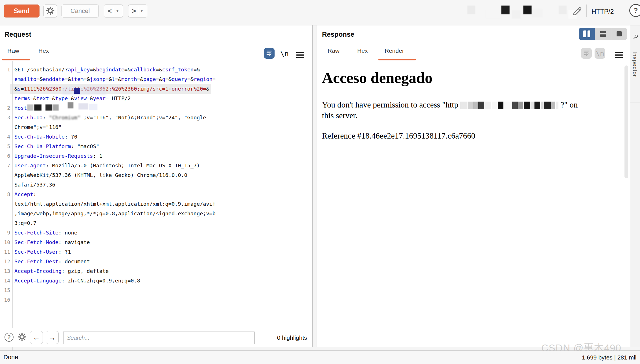 This screenshot has width=640, height=364. What do you see at coordinates (156, 204) in the screenshot?
I see `request-line: text/html,application/xhtml+xml,applicat…` at bounding box center [156, 204].